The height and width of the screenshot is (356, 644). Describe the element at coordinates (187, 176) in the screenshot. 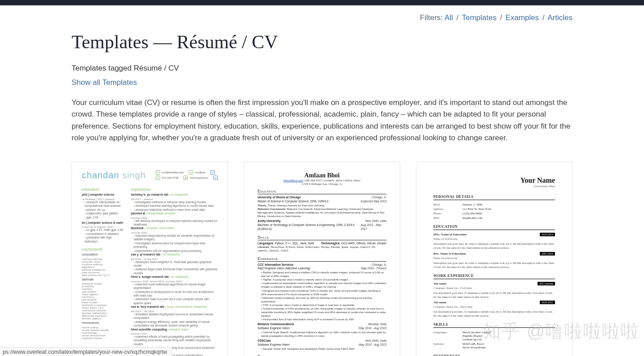

I see `t1-contact: ✉cs1@berkeley.edu ◎cs1@ws in ✆571-315-57…` at that location.